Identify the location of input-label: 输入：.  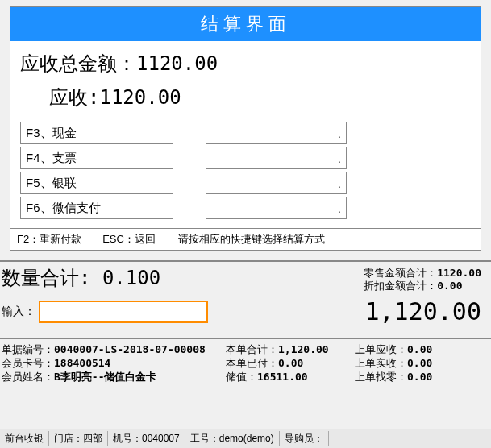
(19, 312).